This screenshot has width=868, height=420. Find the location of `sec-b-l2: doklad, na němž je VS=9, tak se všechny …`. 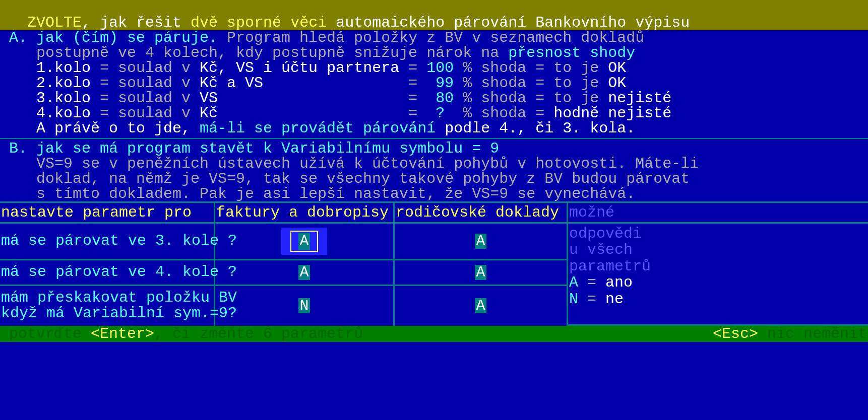

sec-b-l2: doklad, na němž je VS=9, tak se všechny … is located at coordinates (439, 179).